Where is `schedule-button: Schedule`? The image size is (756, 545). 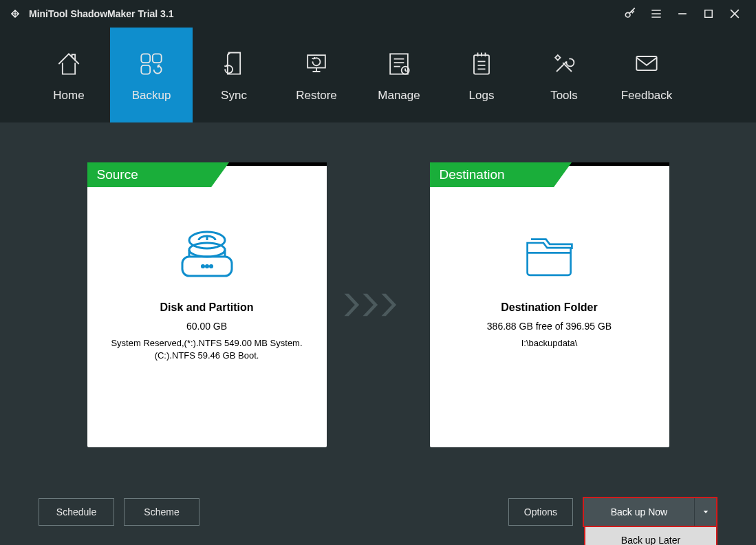
schedule-button: Schedule is located at coordinates (76, 512).